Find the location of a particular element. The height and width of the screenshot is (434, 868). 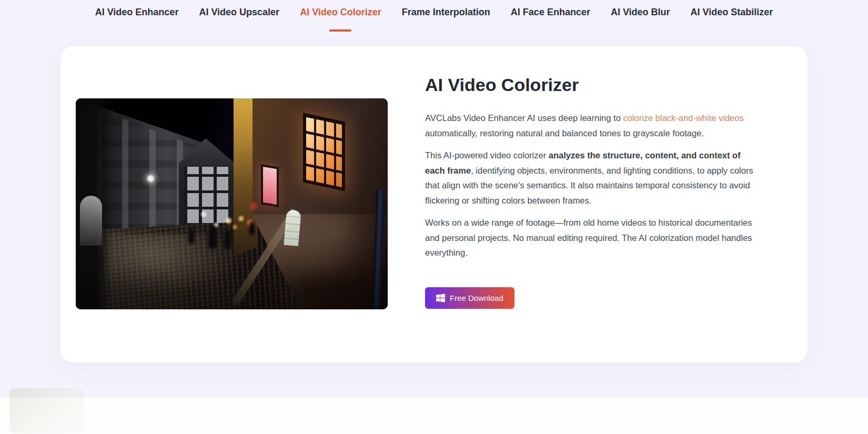

free-download-button: Free Download is located at coordinates (470, 298).